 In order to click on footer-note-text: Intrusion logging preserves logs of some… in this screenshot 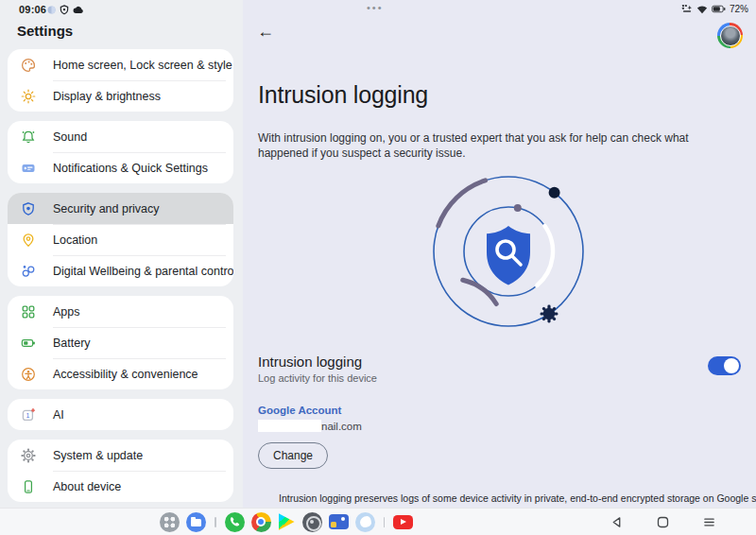, I will do `click(518, 498)`.